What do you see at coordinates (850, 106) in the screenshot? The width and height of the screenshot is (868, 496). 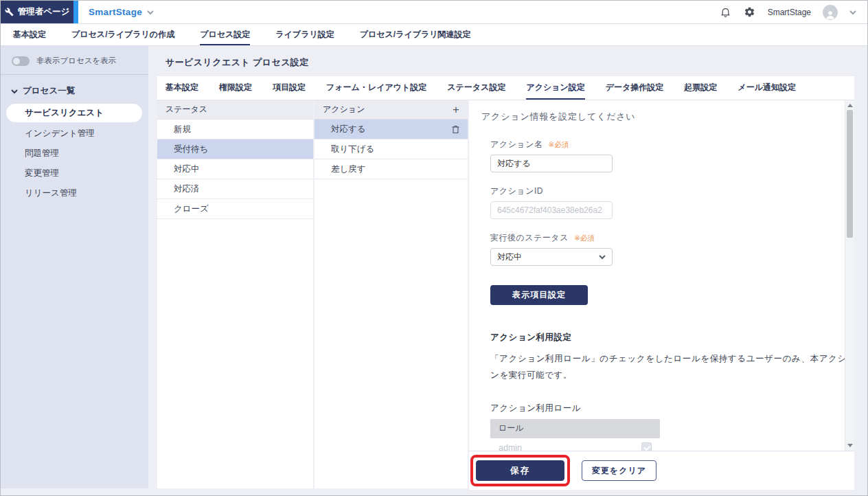 I see `scroll-up-arrow-icon` at bounding box center [850, 106].